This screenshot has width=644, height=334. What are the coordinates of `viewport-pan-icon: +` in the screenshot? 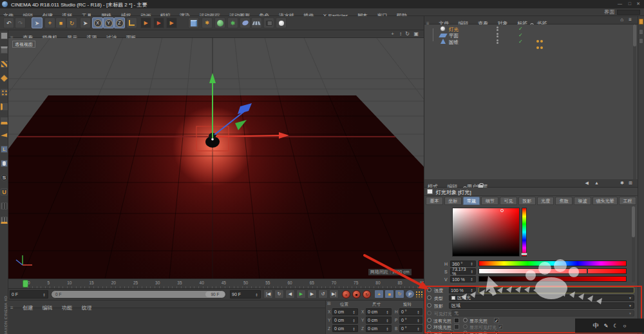 It's located at (393, 34).